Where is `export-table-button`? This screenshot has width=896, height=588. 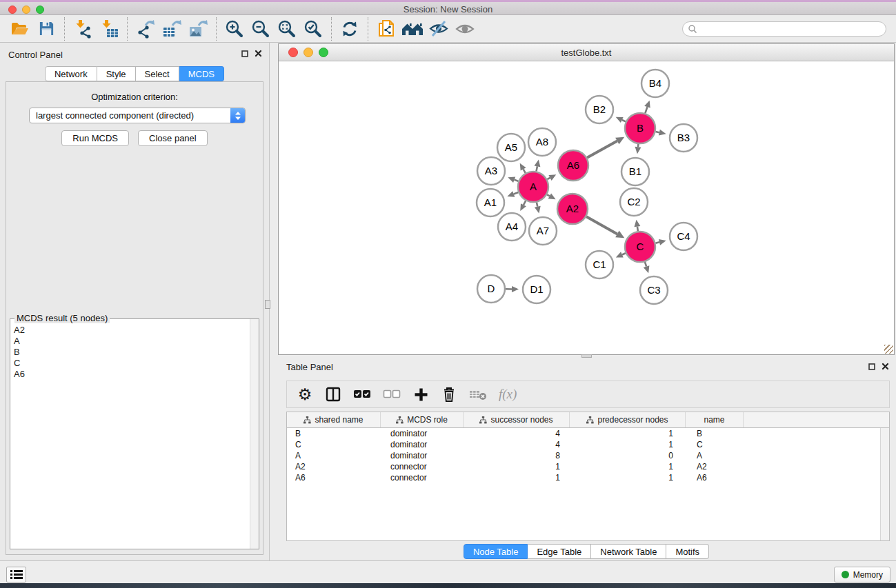 export-table-button is located at coordinates (172, 29).